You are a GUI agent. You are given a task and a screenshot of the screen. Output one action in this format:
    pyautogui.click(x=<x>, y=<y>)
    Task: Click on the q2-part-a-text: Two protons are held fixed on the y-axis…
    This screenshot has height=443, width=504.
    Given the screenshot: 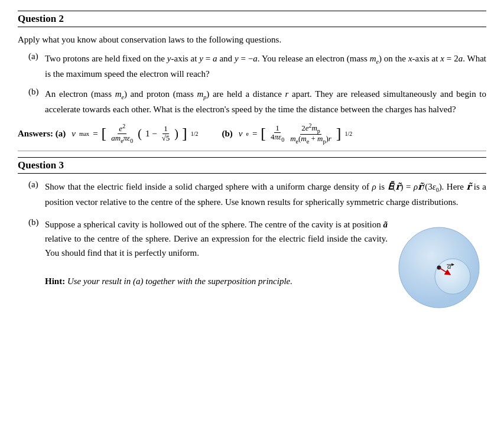 What is the action you would take?
    pyautogui.click(x=266, y=66)
    